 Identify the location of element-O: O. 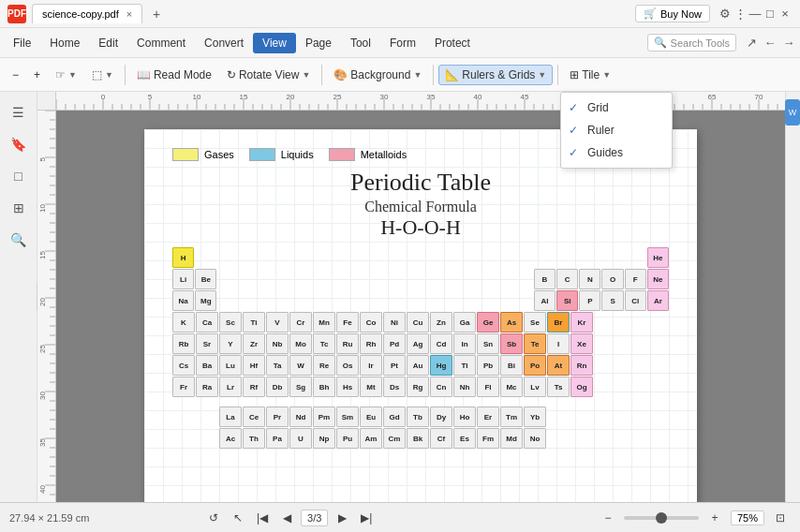
(613, 279).